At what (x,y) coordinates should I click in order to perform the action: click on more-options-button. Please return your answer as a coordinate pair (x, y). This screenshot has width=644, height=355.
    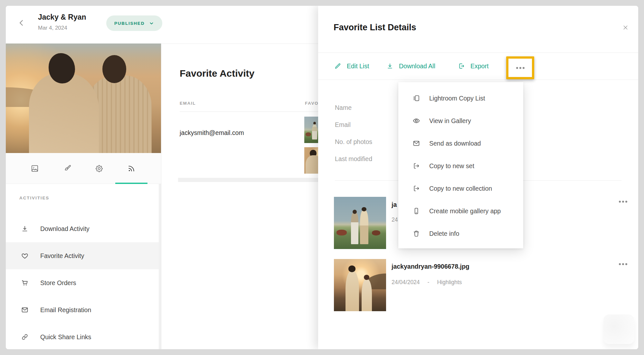
    Looking at the image, I should click on (520, 68).